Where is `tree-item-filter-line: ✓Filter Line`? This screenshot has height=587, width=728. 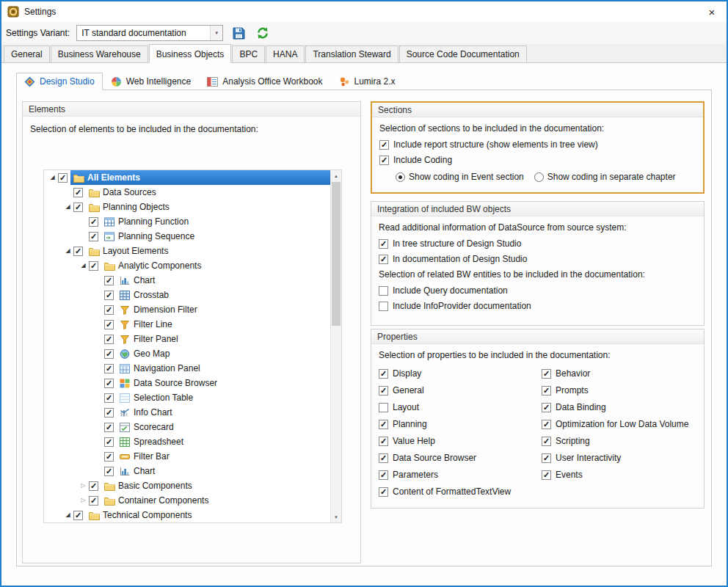 tree-item-filter-line: ✓Filter Line is located at coordinates (187, 324).